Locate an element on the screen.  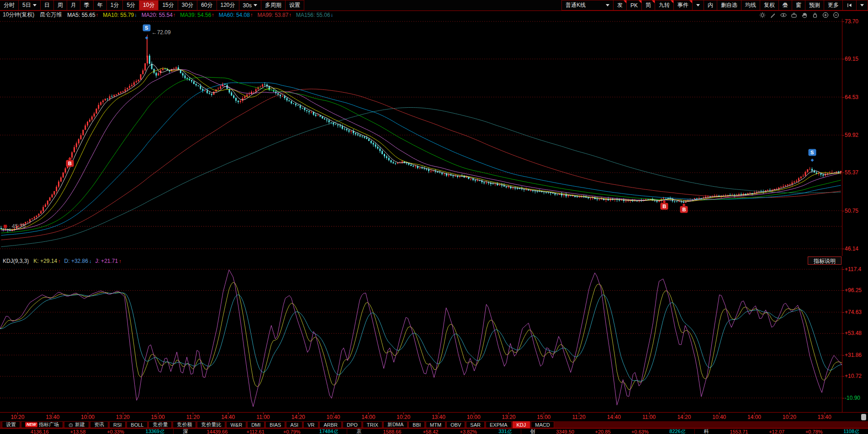
tab-EXPMA: EXPMA is located at coordinates (499, 424).